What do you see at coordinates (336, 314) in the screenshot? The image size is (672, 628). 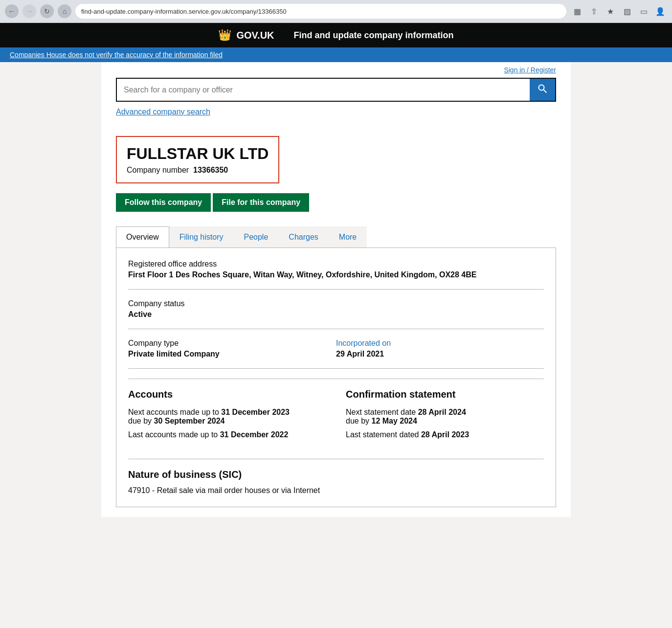 I see `company-status-value: Active` at bounding box center [336, 314].